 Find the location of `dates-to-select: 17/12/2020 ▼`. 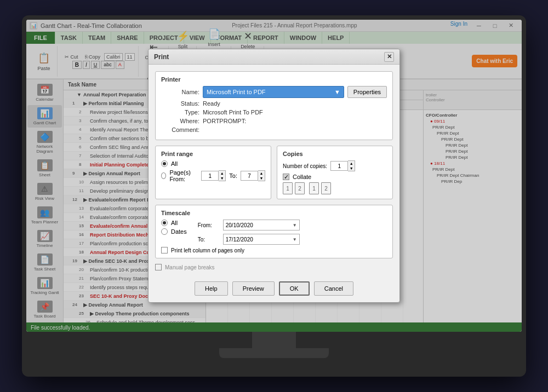

dates-to-select: 17/12/2020 ▼ is located at coordinates (261, 239).